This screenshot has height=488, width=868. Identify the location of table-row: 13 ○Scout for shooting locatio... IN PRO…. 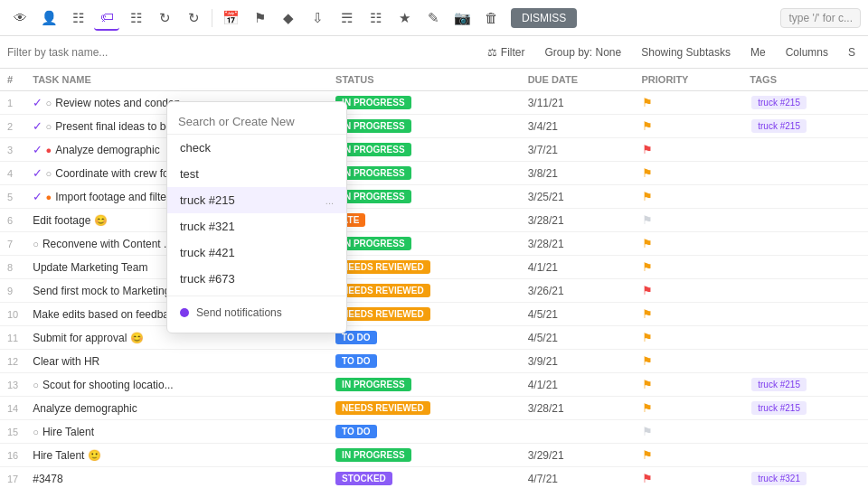
(434, 385).